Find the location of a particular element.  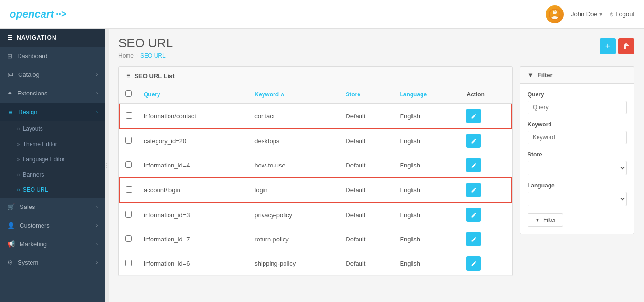

filter-query-group: Query is located at coordinates (577, 103).